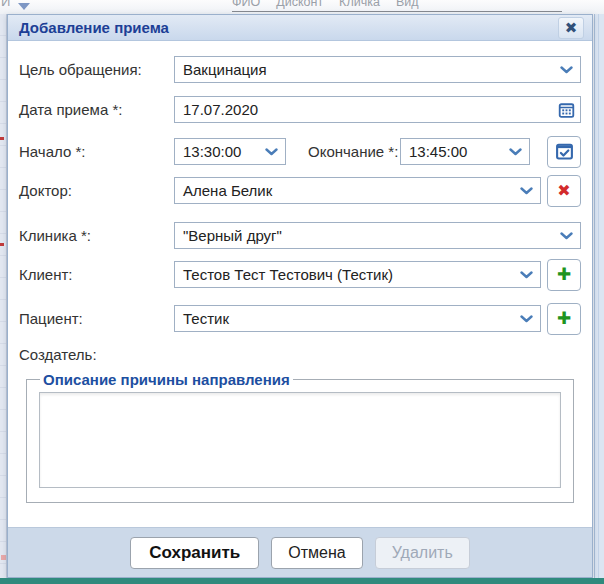 This screenshot has height=584, width=604. What do you see at coordinates (24, 6) in the screenshot?
I see `sort-indicator-icon` at bounding box center [24, 6].